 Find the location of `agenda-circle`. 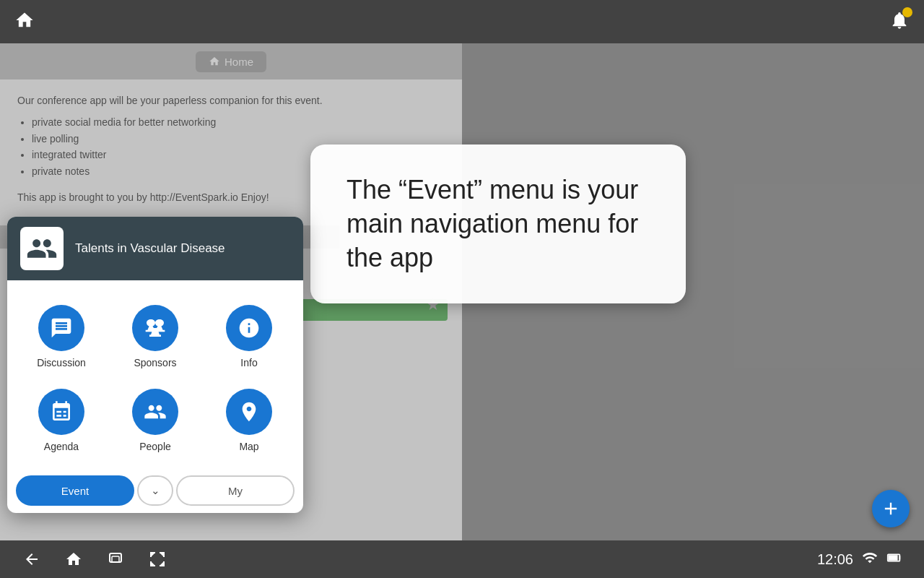

agenda-circle is located at coordinates (61, 412).